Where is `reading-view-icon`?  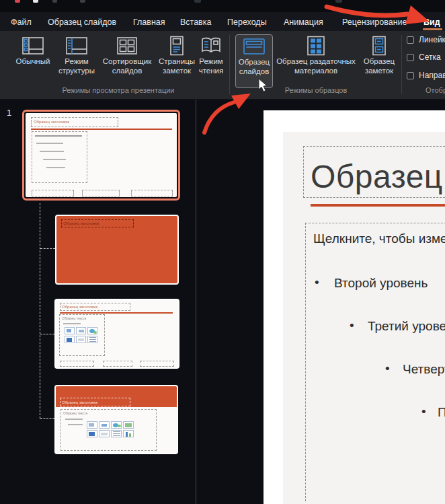
reading-view-icon is located at coordinates (211, 46).